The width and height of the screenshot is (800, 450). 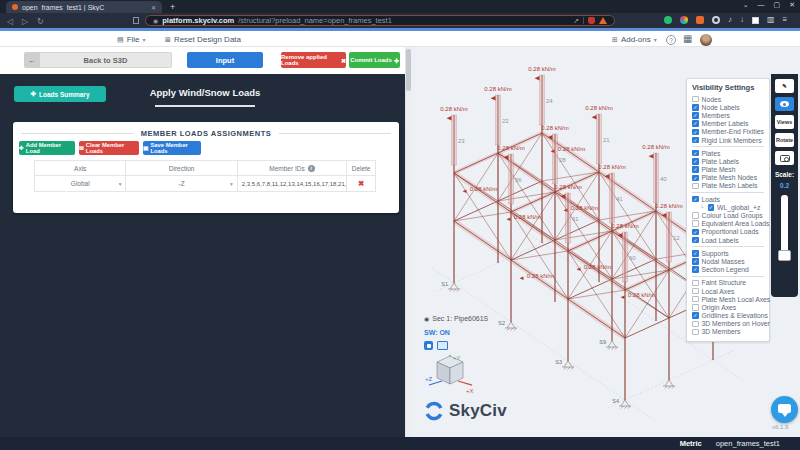 What do you see at coordinates (728, 186) in the screenshot?
I see `visibility-item-plate-mesh-labels: Plate Mesh Labels` at bounding box center [728, 186].